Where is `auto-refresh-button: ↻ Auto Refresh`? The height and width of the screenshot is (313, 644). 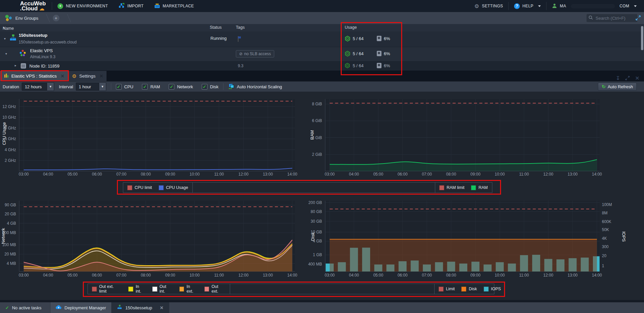
auto-refresh-button: ↻ Auto Refresh is located at coordinates (617, 87).